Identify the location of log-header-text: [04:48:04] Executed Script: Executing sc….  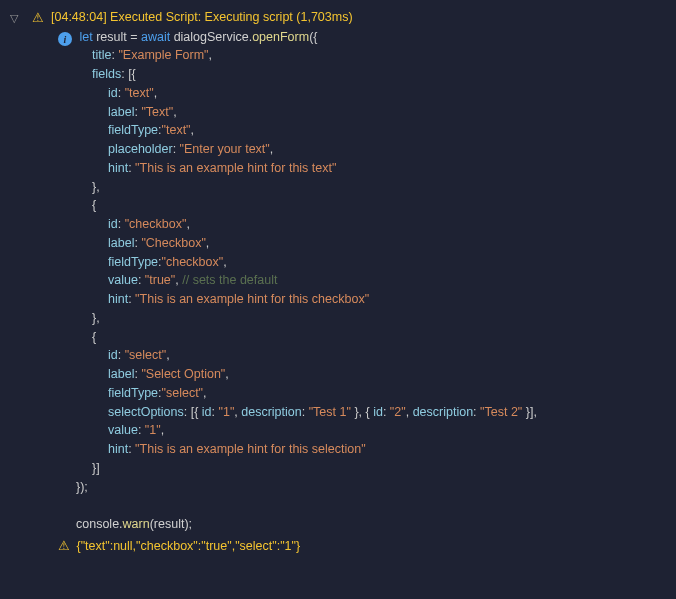
(202, 18).